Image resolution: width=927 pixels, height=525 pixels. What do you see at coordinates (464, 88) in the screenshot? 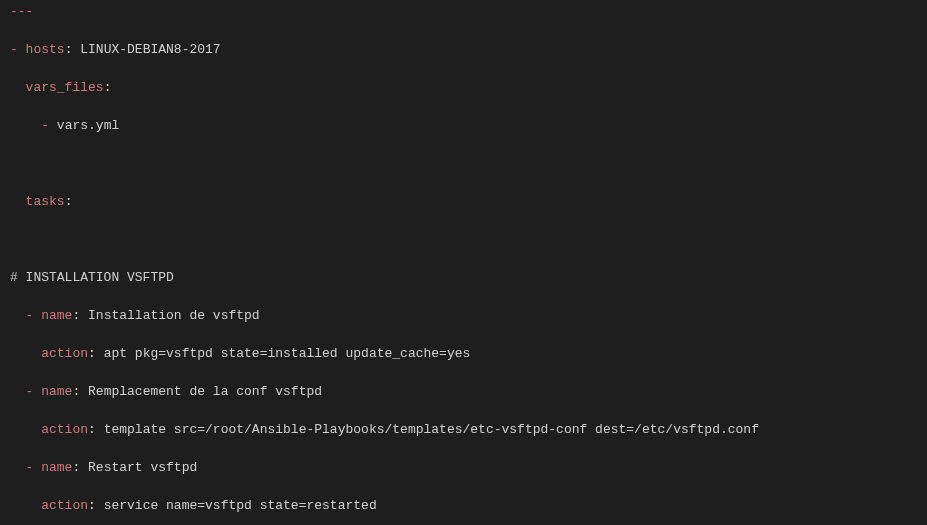
I see `code-line: vars_files:` at bounding box center [464, 88].